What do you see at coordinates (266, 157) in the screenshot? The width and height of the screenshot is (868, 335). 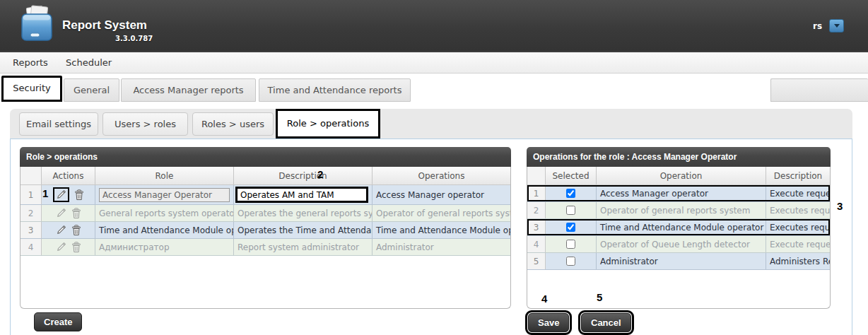 I see `roles-panel-title: Role > operations` at bounding box center [266, 157].